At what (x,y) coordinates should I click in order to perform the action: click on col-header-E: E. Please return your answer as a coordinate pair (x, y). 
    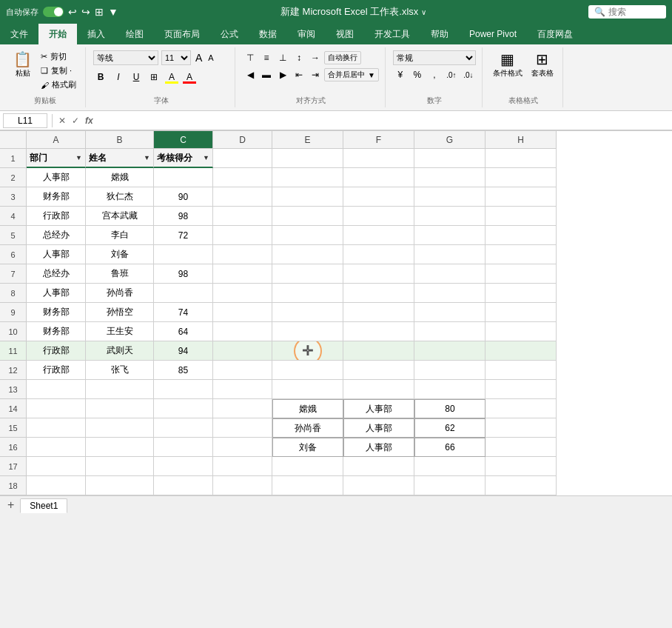
    Looking at the image, I should click on (308, 140).